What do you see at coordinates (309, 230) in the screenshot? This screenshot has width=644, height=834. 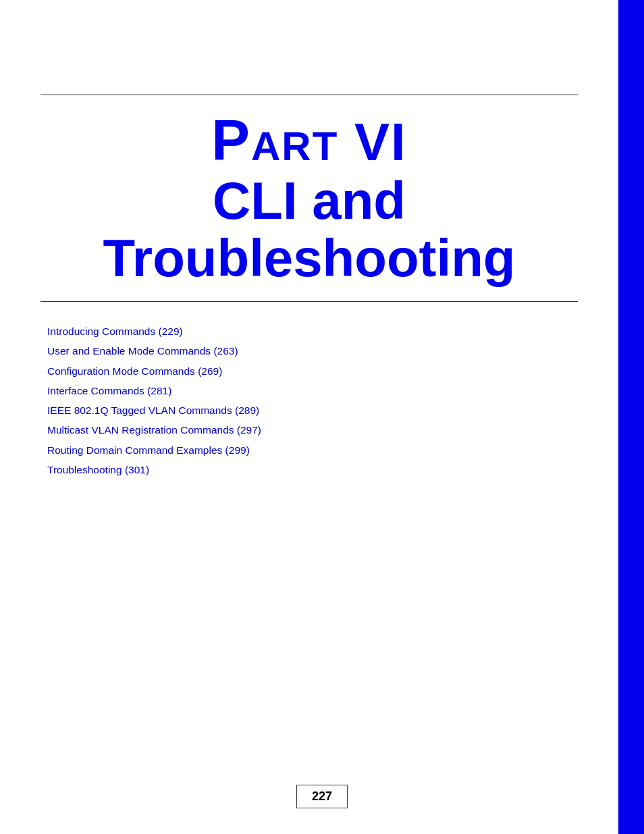 I see `subtitle-line1: CLI and Troubleshooting` at bounding box center [309, 230].